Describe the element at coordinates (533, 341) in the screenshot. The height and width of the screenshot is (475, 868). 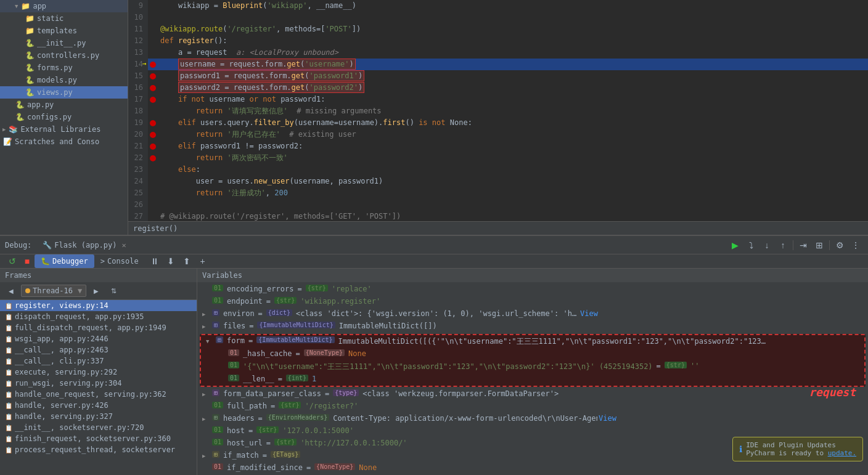
I see `var-item-form: ⊞ form = {ImmutableMultiDict} ImmutableM…` at that location.